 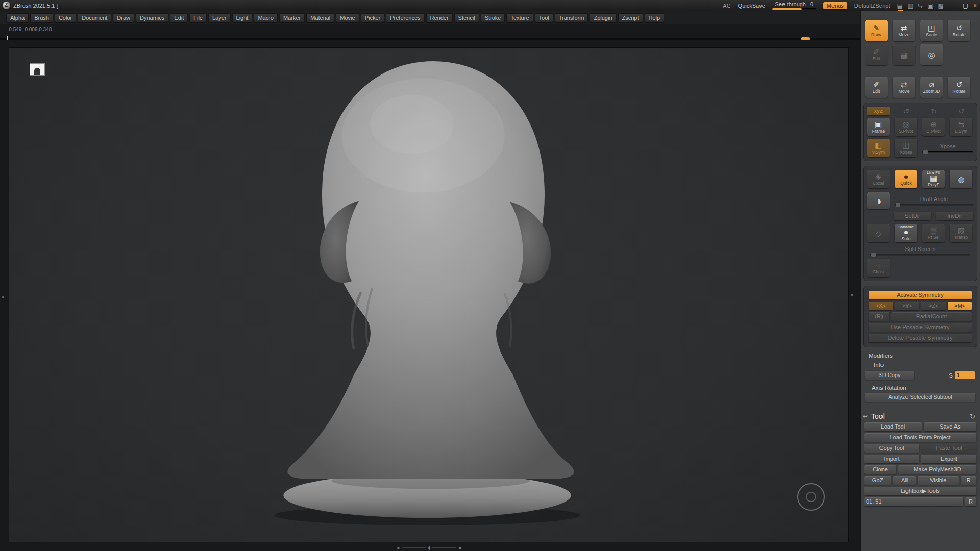 What do you see at coordinates (94, 18) in the screenshot?
I see `menu-document: Document` at bounding box center [94, 18].